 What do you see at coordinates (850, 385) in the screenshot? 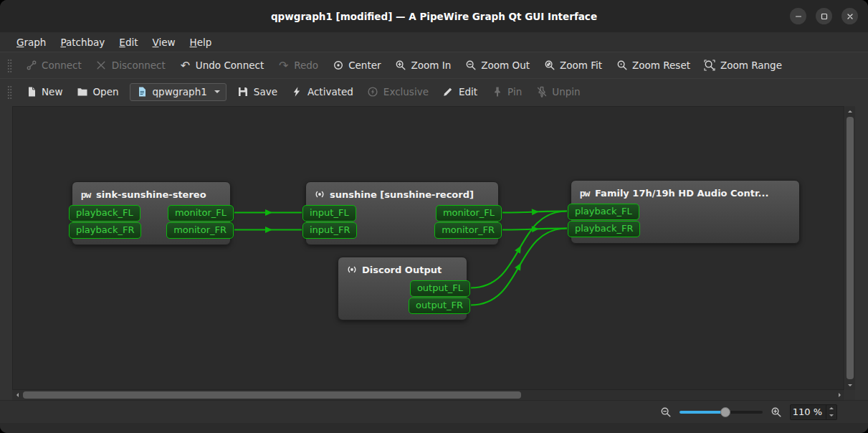
I see `scroll-down-button` at bounding box center [850, 385].